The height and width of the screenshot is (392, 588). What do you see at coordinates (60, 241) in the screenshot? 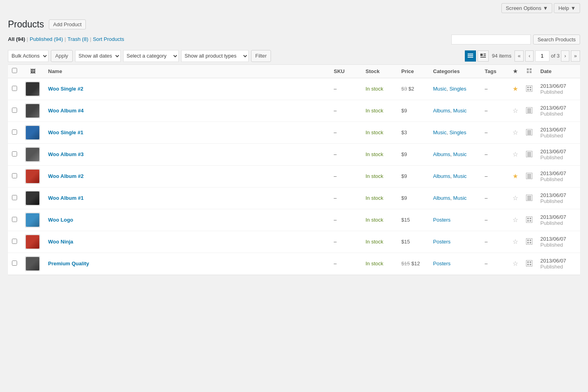
I see `product-name-link: Woo Ninja` at bounding box center [60, 241].